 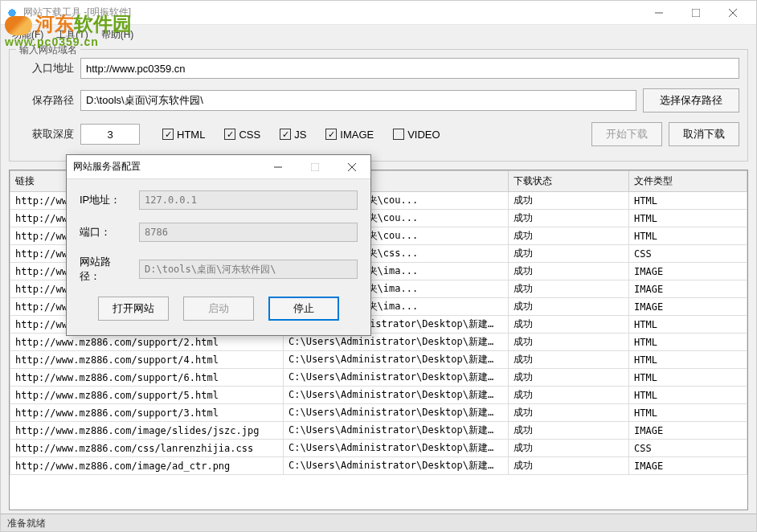 What do you see at coordinates (416, 135) in the screenshot?
I see `cb-video: VIDEO` at bounding box center [416, 135].